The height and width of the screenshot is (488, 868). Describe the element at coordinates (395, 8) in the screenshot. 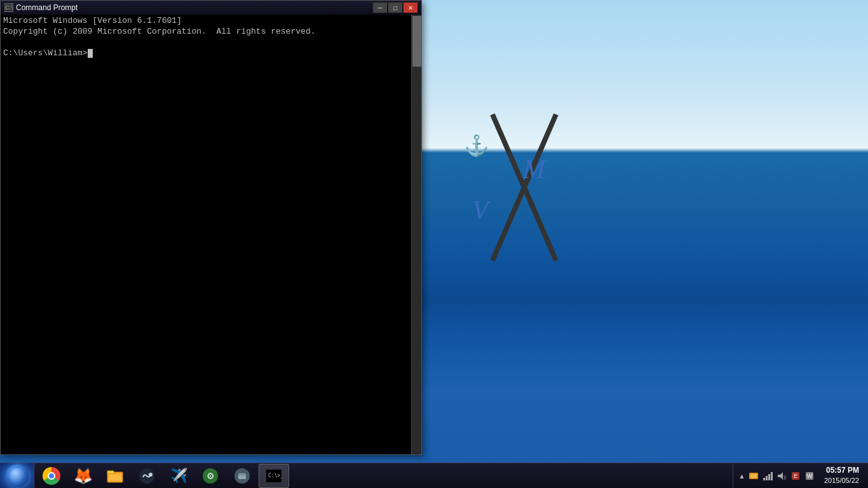

I see `maximize-button: □` at that location.